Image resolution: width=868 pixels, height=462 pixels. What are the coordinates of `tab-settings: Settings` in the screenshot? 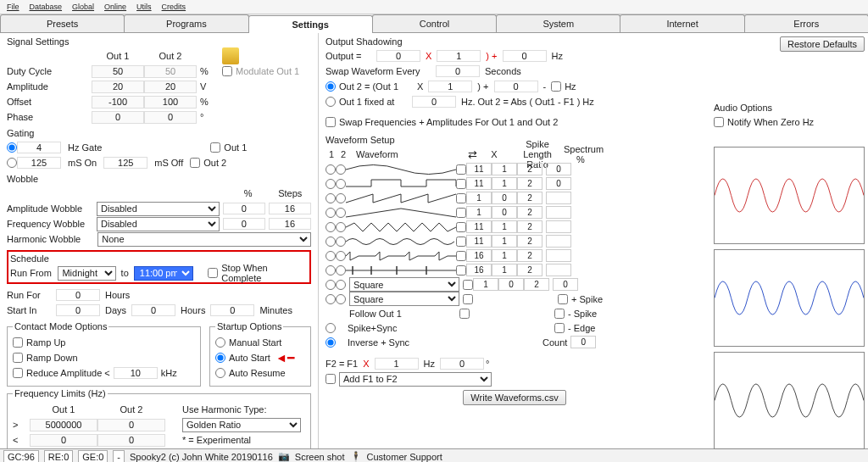 It's located at (310, 24).